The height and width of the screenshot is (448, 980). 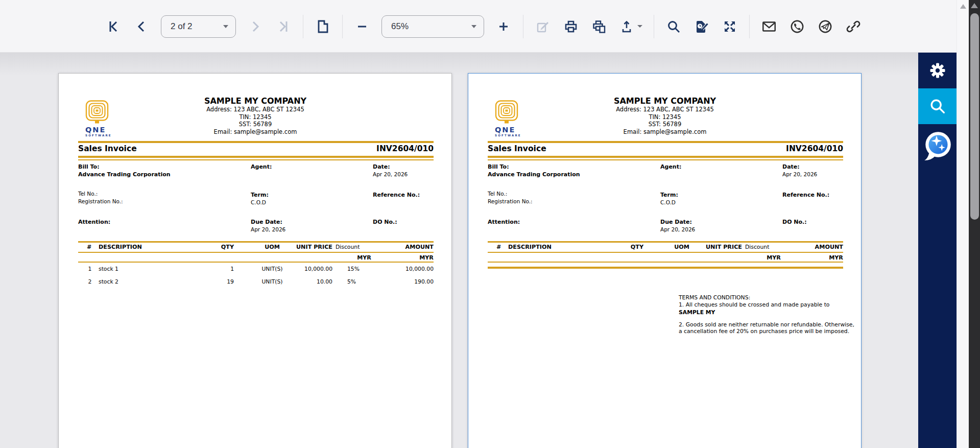 I want to click on previous-page-button, so click(x=141, y=27).